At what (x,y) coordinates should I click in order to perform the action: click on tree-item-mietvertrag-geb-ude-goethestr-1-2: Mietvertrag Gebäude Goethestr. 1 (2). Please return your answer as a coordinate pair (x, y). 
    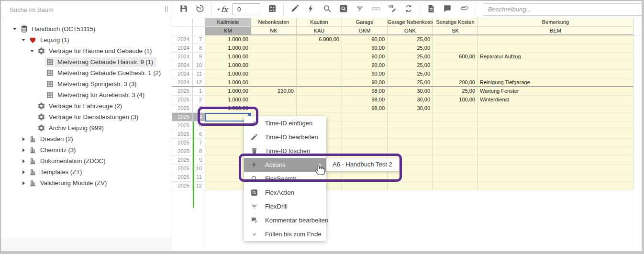
    Looking at the image, I should click on (86, 73).